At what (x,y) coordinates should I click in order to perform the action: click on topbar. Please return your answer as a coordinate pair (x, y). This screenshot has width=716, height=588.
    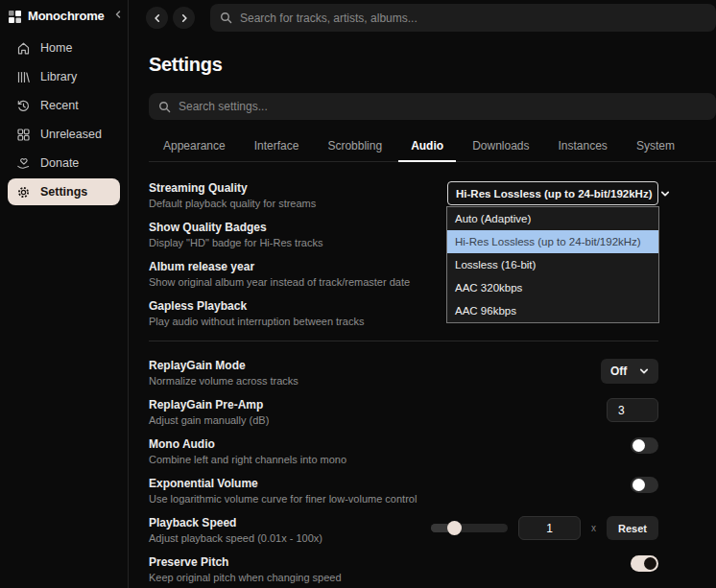
    Looking at the image, I should click on (422, 17).